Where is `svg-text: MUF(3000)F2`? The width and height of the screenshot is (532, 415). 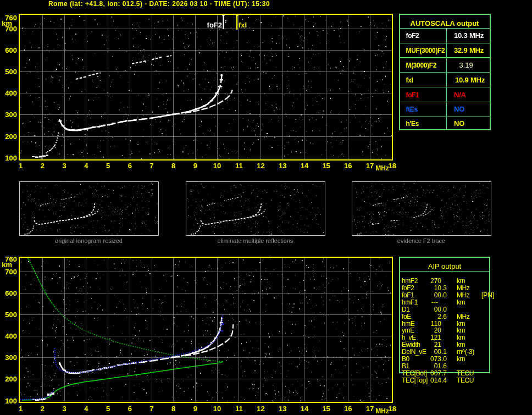 svg-text: MUF(3000)F2 is located at coordinates (426, 51).